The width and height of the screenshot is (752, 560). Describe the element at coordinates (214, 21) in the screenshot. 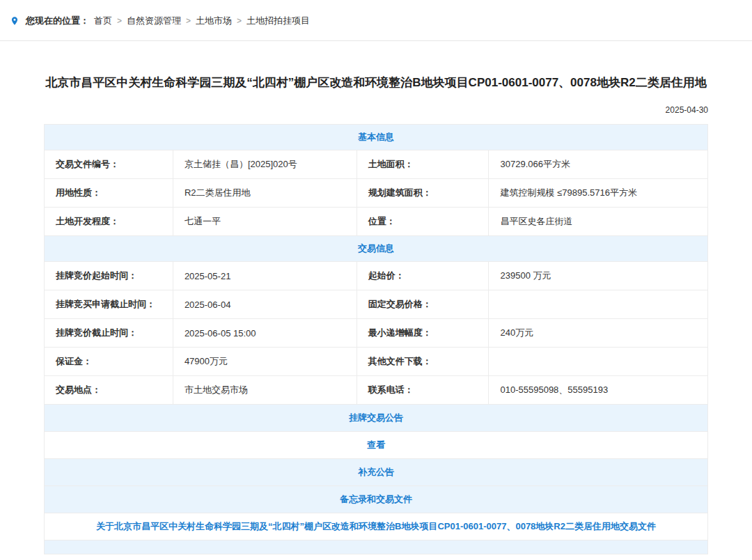

I see `breadcrumb-item-land-market: 土地市场` at that location.